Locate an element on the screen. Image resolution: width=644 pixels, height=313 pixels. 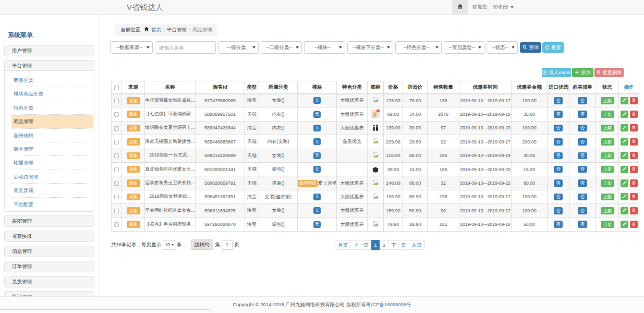
cell-price: 79.90 is located at coordinates (393, 224).